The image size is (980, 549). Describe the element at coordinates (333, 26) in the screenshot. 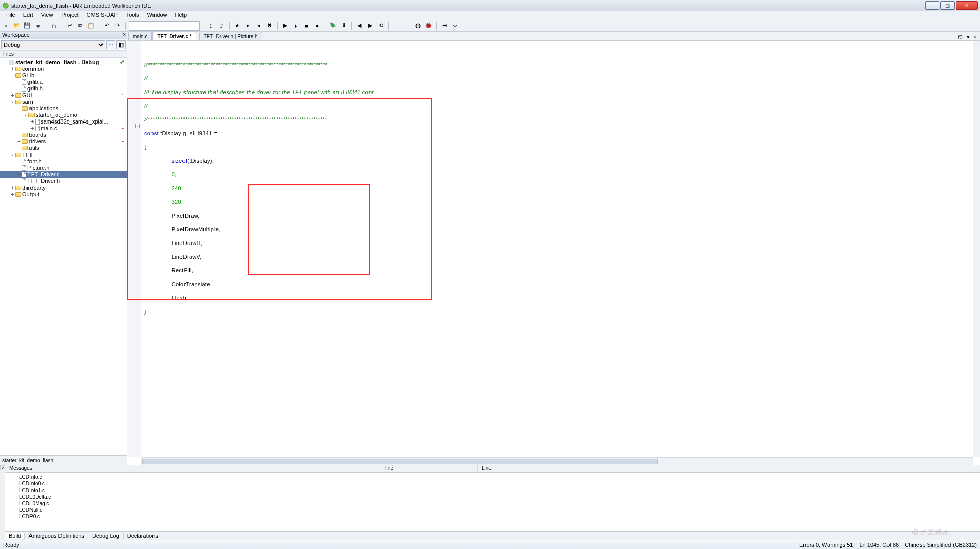

I see `debug-icon: 🪲` at that location.